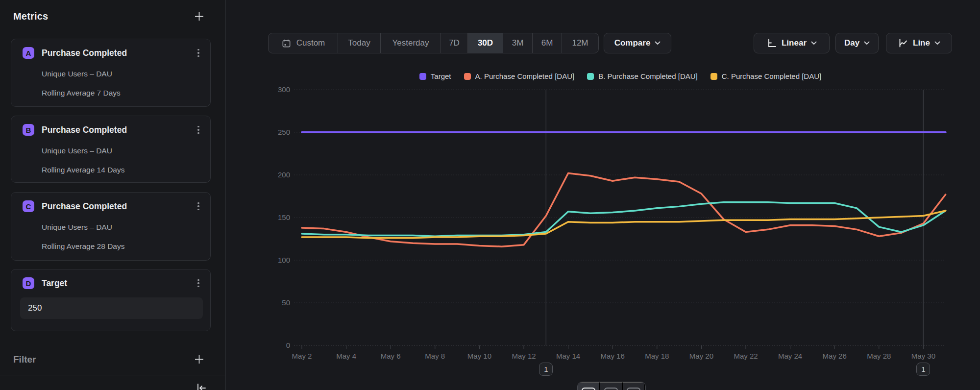 The image size is (980, 390). I want to click on x-axis-label: May 30, so click(923, 356).